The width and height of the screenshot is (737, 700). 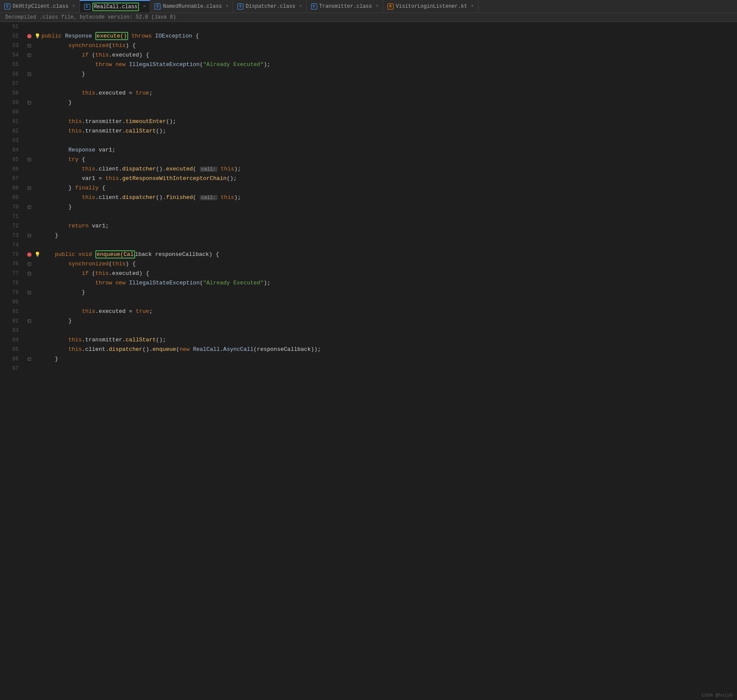 What do you see at coordinates (29, 293) in the screenshot?
I see `fold-arrow-79: −` at bounding box center [29, 293].